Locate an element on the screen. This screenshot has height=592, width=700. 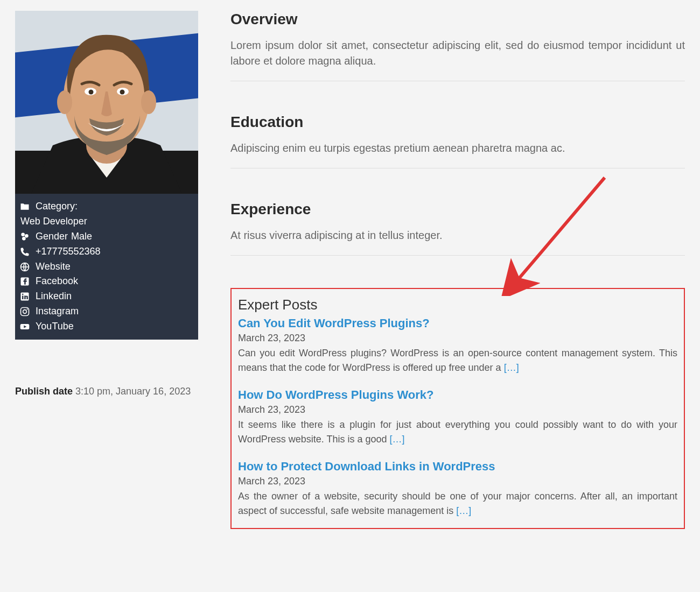
experience-body: At risus viverra adipiscing at in tellus… is located at coordinates (458, 236).